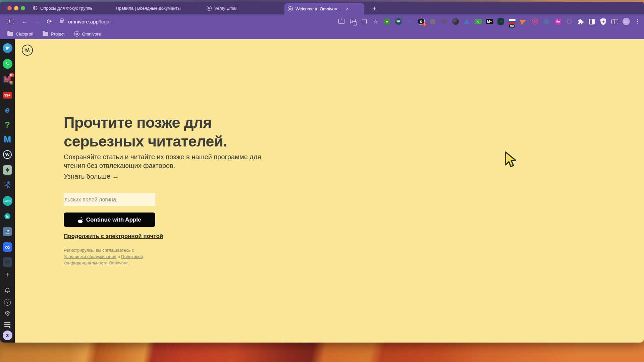  Describe the element at coordinates (524, 21) in the screenshot. I see `paper-plane-icon` at that location.